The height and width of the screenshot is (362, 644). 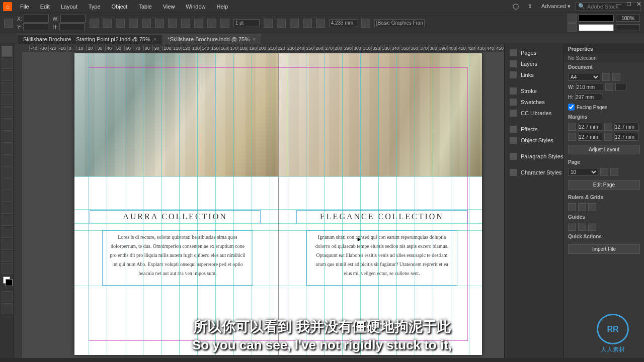 What do you see at coordinates (320, 23) in the screenshot?
I see `text-wrap-bbox-icon` at bounding box center [320, 23].